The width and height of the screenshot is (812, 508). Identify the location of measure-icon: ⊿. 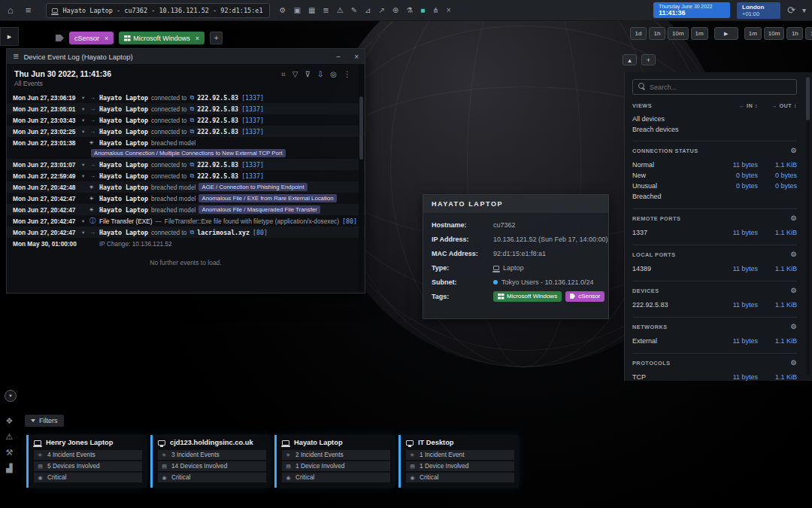
(368, 11).